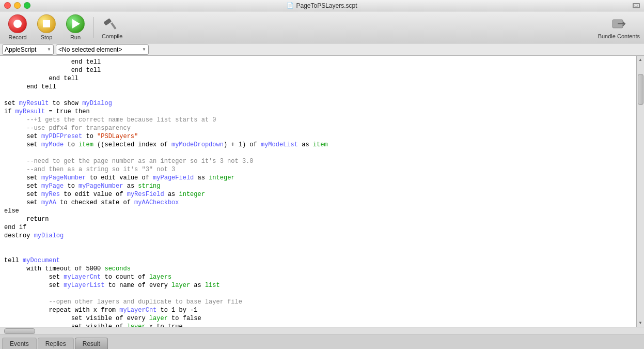 The image size is (644, 349). Describe the element at coordinates (322, 6) in the screenshot. I see `title-bar: 📄 PageToPSLayers.scpt ▭` at that location.